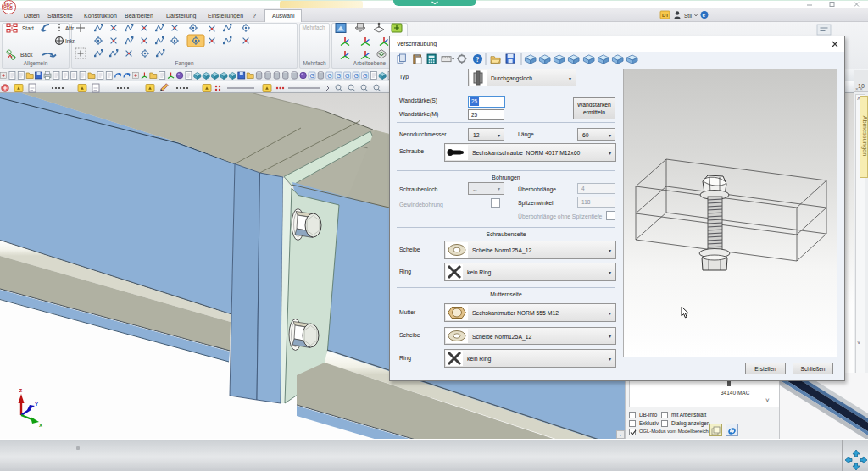 The width and height of the screenshot is (868, 471). What do you see at coordinates (665, 15) in the screenshot?
I see `svg-text: DT` at bounding box center [665, 15].